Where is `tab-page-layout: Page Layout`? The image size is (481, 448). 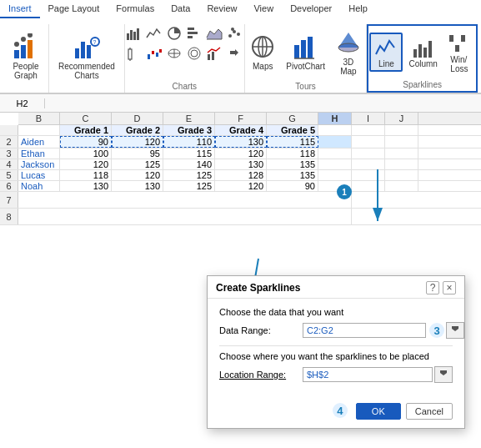
tab-page-layout: Page Layout is located at coordinates (74, 9).